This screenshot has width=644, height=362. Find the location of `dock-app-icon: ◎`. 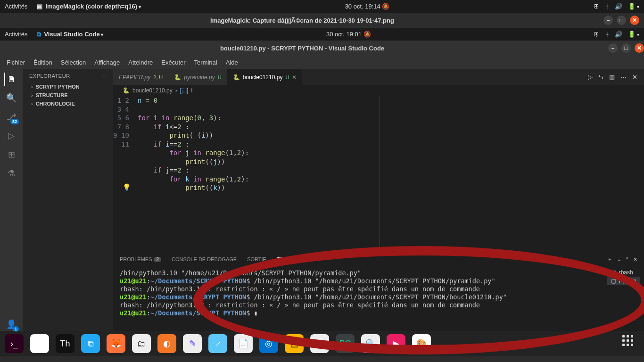

dock-app-icon: ◎ is located at coordinates (269, 344).